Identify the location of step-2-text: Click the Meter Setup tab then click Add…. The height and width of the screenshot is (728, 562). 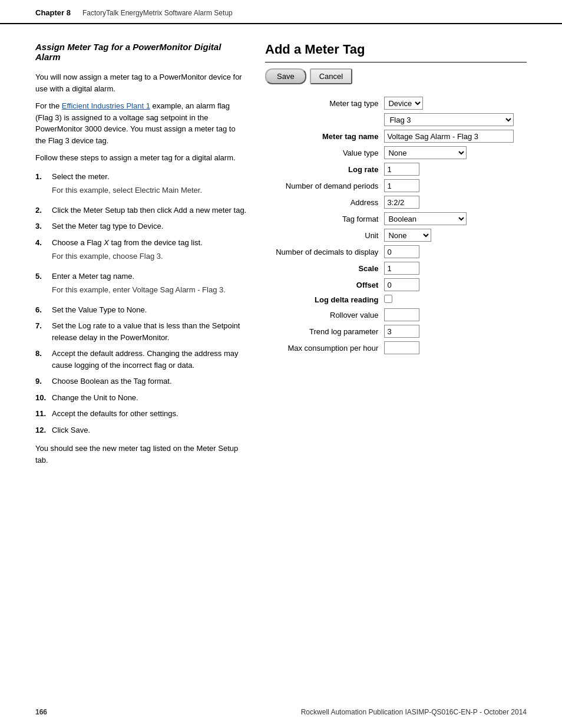
(149, 210).